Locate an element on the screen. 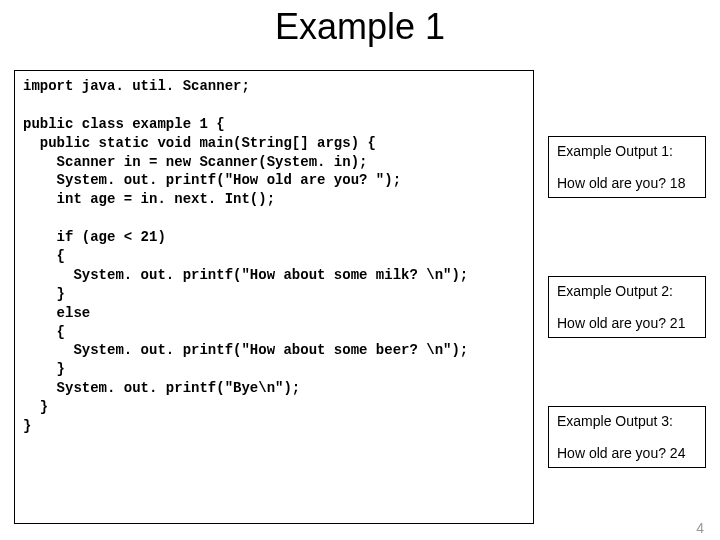 This screenshot has height=540, width=720. output-label: Example Output 1: is located at coordinates (627, 151).